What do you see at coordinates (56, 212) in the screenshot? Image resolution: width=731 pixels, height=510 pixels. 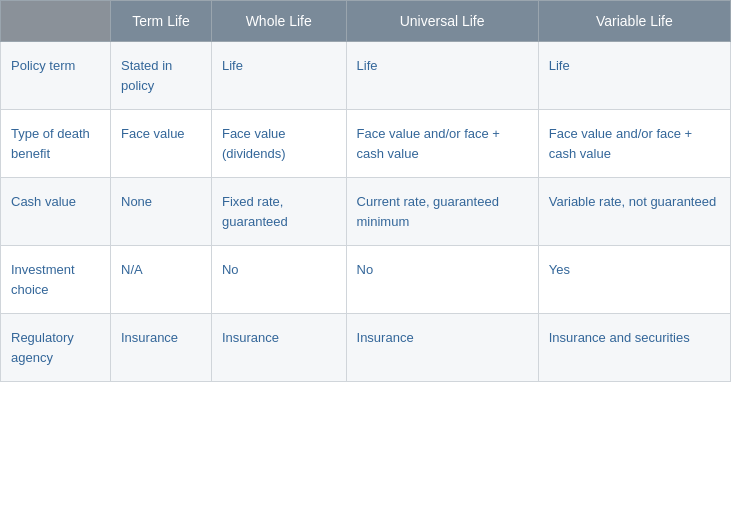 I see `label-cash-value: Cash value` at bounding box center [56, 212].